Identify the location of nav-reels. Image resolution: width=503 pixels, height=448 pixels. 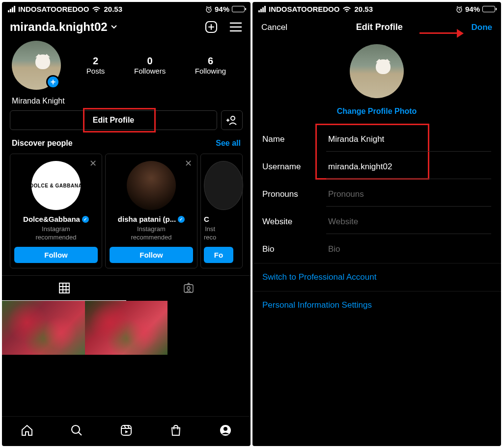
(126, 430).